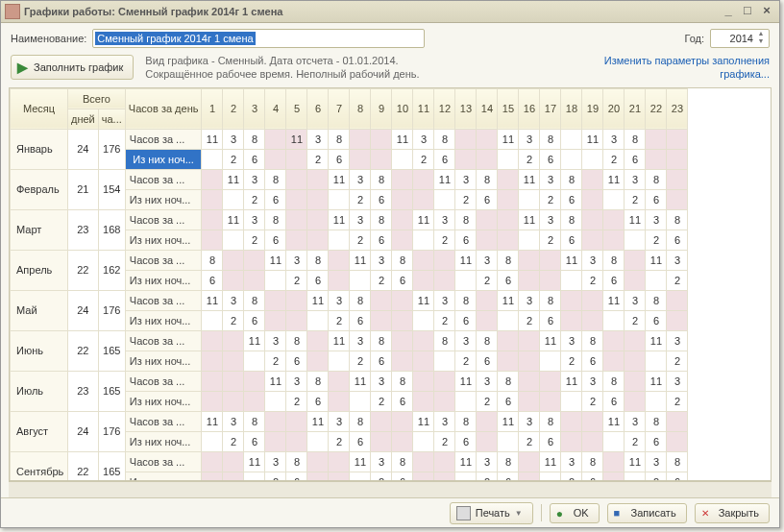 The width and height of the screenshot is (784, 532). I want to click on fill-schedule-button: ▶ Заполнить график, so click(72, 67).